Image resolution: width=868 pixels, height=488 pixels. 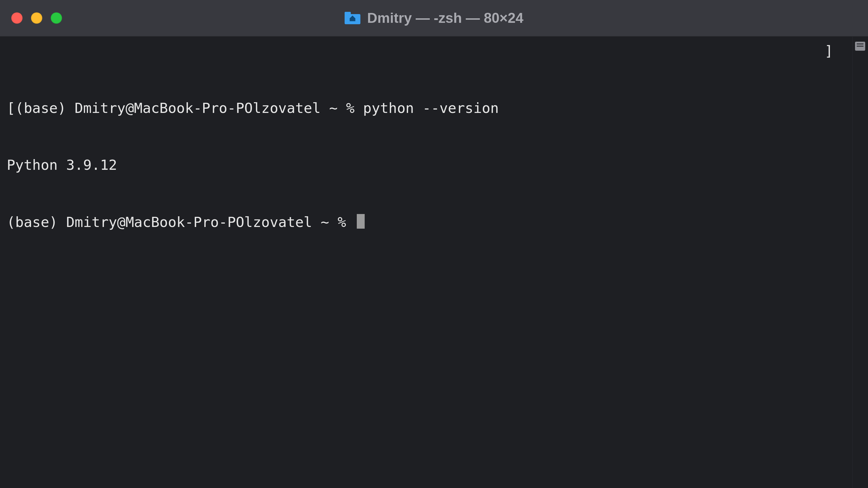 What do you see at coordinates (17, 18) in the screenshot?
I see `close-button` at bounding box center [17, 18].